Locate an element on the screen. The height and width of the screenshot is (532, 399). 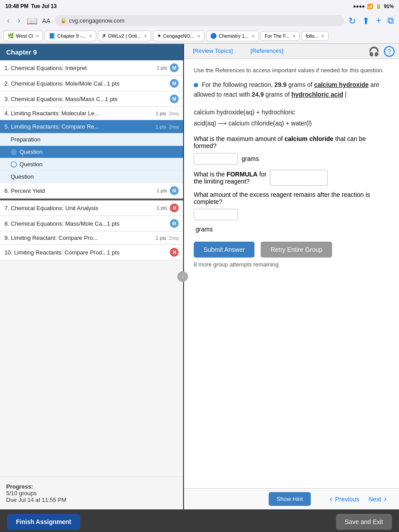
tab-icon-owl: ✗ is located at coordinates (104, 36).